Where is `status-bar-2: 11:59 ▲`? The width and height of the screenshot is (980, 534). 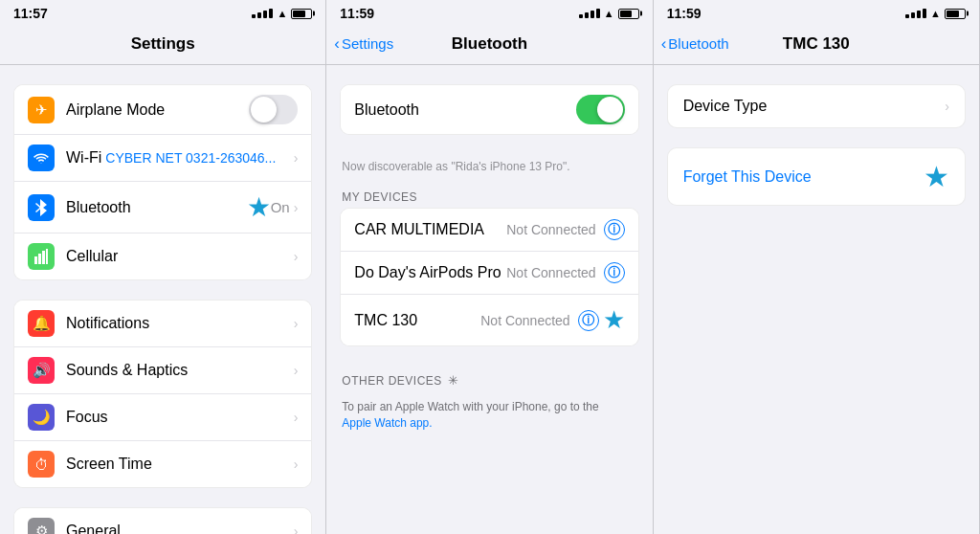 status-bar-2: 11:59 ▲ is located at coordinates (489, 12).